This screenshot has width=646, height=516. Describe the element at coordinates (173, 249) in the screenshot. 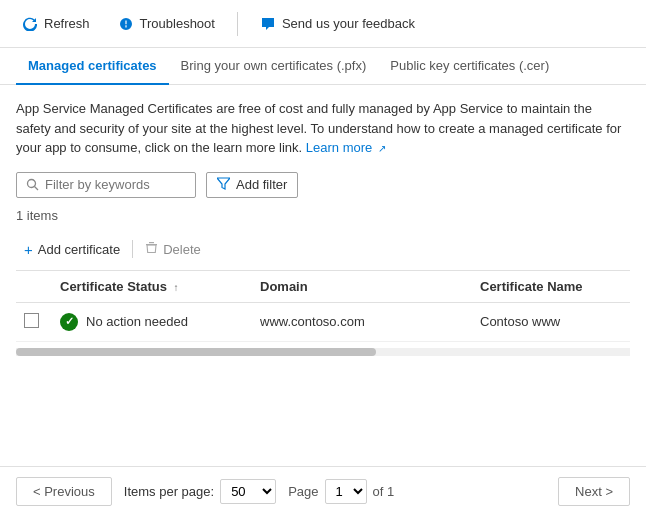

I see `delete-button: Delete` at that location.